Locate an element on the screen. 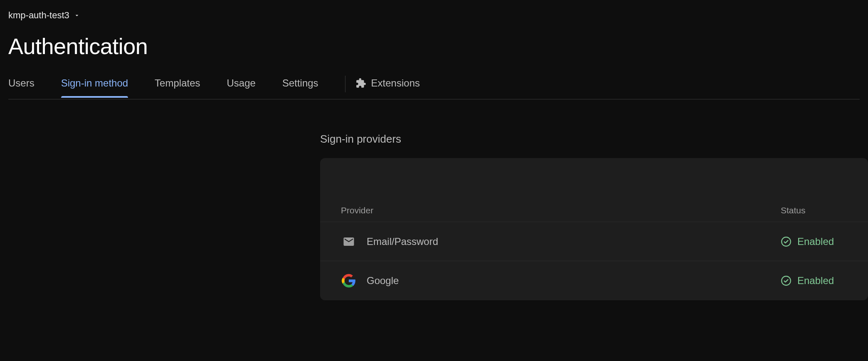 This screenshot has width=868, height=361. tab-usage: Usage is located at coordinates (248, 87).